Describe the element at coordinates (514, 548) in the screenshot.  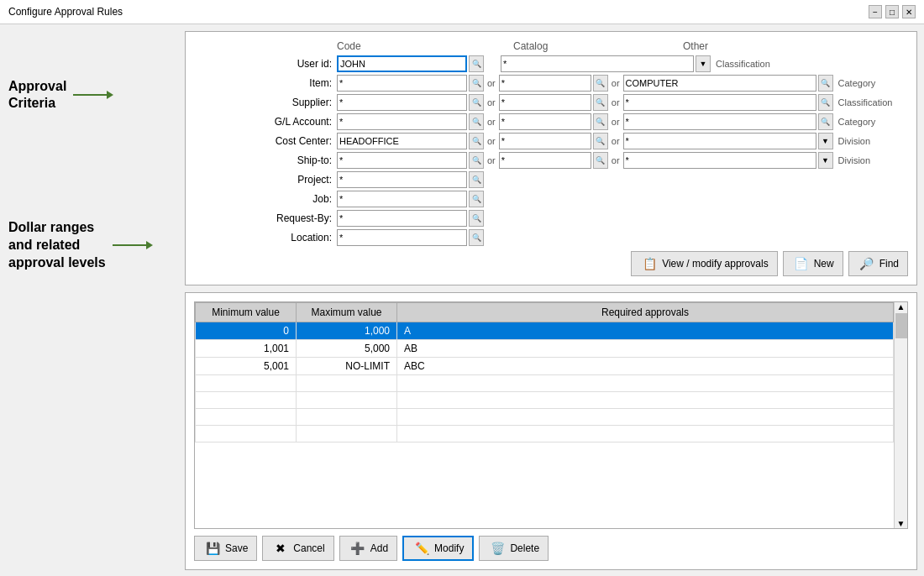
I see `delete-btn: 🗑️ Delete` at that location.